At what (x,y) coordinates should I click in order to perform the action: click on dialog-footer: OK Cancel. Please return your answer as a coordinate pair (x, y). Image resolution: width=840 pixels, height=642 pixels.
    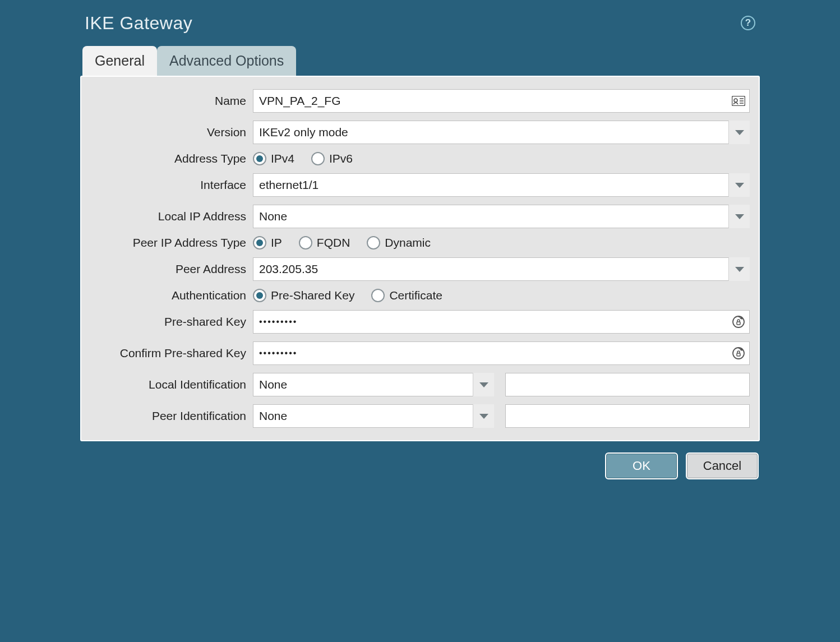
    Looking at the image, I should click on (420, 460).